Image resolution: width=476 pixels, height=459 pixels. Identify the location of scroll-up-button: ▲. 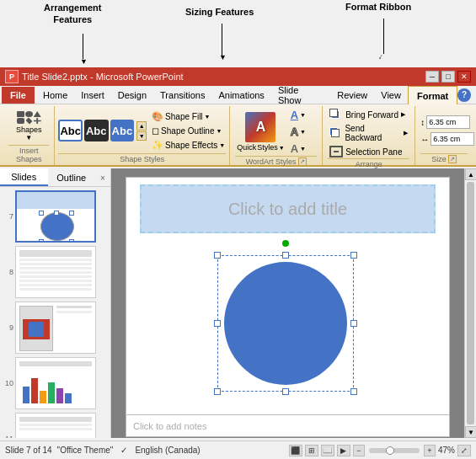
(470, 174).